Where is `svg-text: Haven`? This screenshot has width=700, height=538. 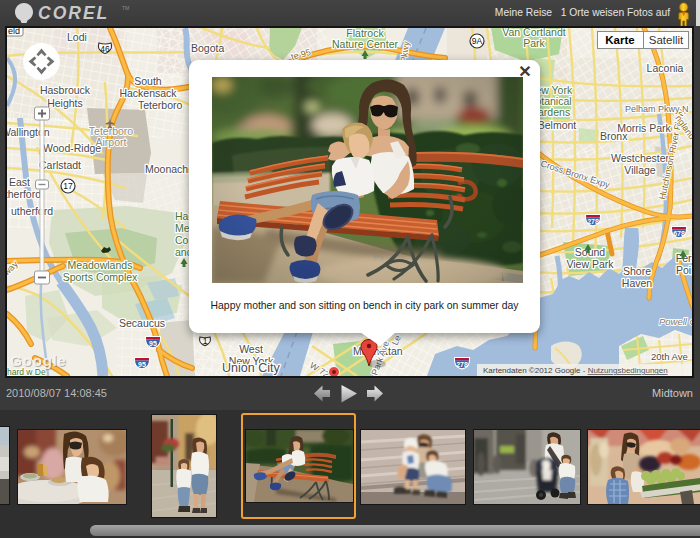 svg-text: Haven is located at coordinates (638, 283).